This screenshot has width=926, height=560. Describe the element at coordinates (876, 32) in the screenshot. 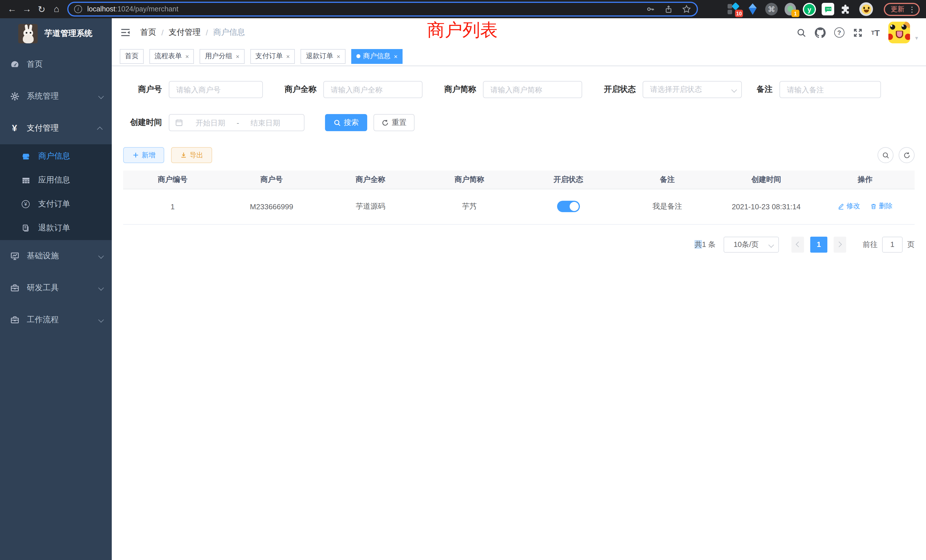

I see `font-size-icon: TT` at that location.